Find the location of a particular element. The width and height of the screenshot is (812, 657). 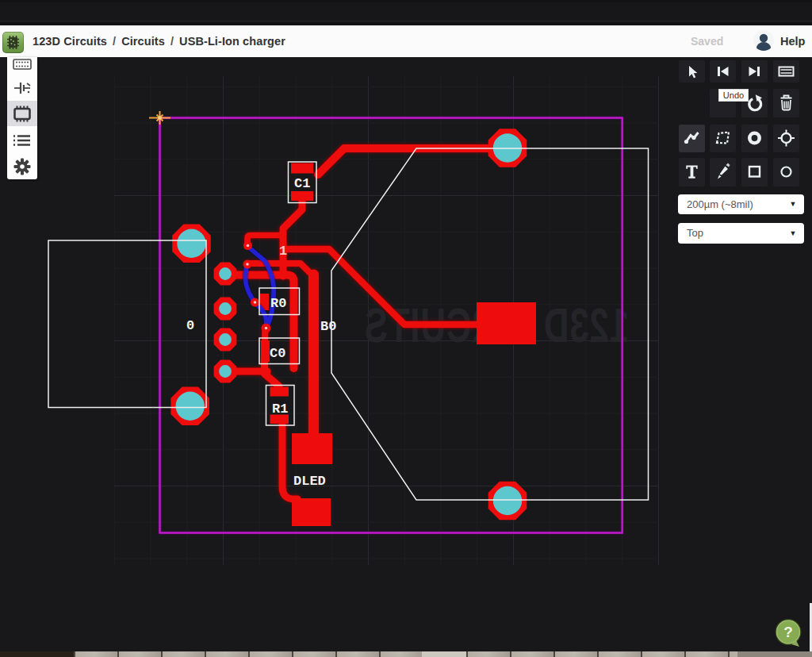

svg-text: 0 is located at coordinates (190, 325).